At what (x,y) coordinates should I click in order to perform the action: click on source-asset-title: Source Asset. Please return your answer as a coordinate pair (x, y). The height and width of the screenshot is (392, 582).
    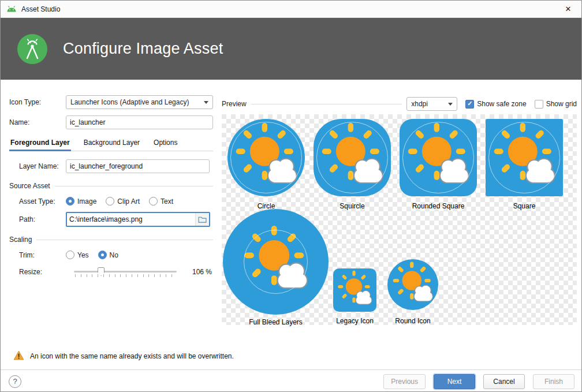
    Looking at the image, I should click on (30, 186).